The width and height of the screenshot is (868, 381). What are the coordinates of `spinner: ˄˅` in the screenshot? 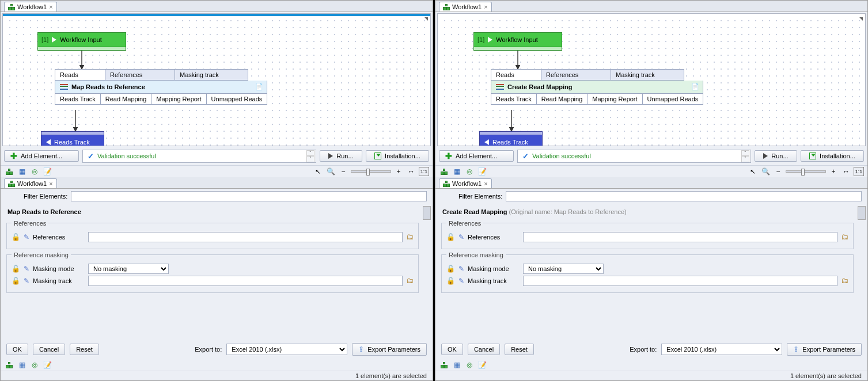 It's located at (310, 157).